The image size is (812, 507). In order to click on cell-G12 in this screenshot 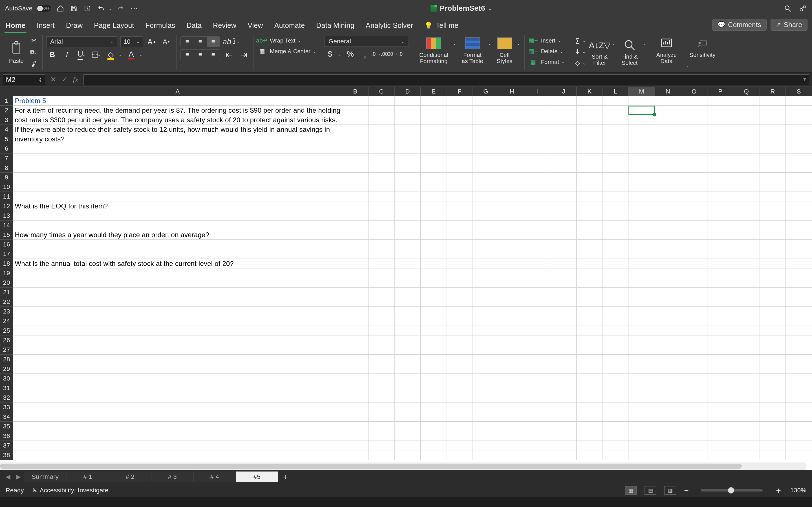, I will do `click(486, 206)`.